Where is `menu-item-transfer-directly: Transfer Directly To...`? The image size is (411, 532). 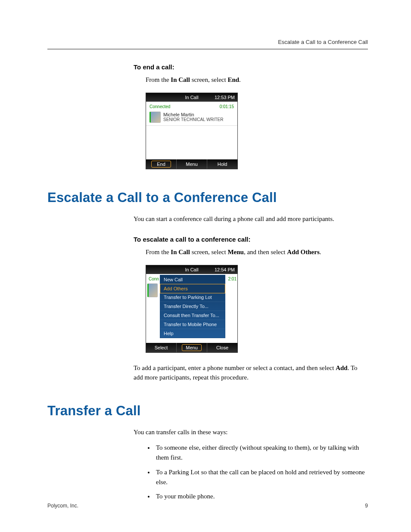
menu-item-transfer-directly: Transfer Directly To... is located at coordinates (193, 307).